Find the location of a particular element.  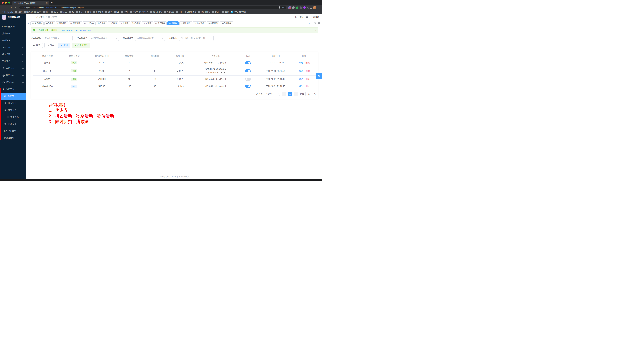

browser-tab: 芋道管理系统 - 优惠券 ✕ is located at coordinates (31, 3).